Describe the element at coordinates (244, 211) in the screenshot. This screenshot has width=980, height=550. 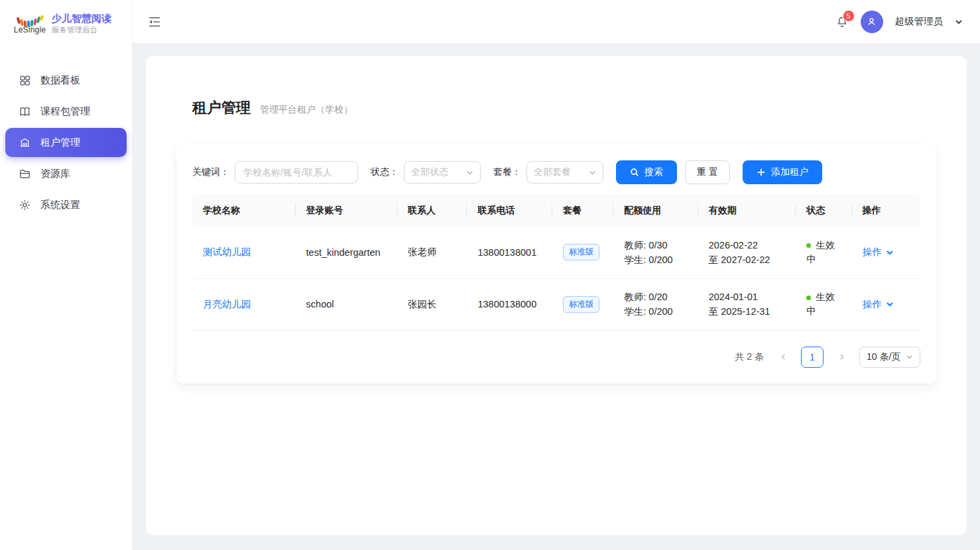
I see `col-school-name: 学校名称` at that location.